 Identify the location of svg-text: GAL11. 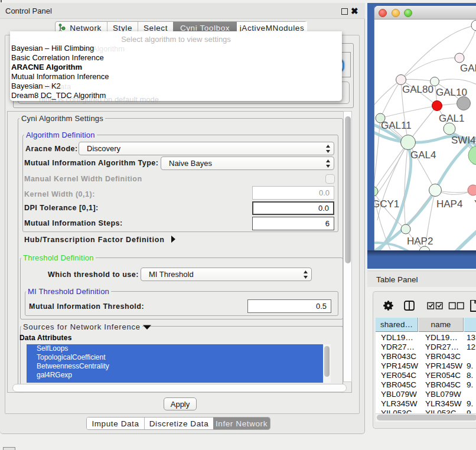
(396, 125).